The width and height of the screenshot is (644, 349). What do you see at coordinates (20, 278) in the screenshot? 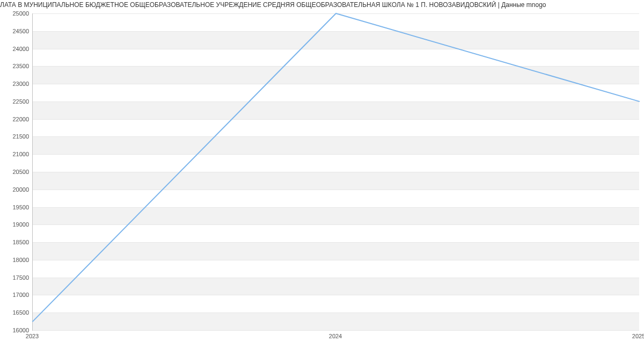
I see `y-tick-label: 17500` at bounding box center [20, 278].